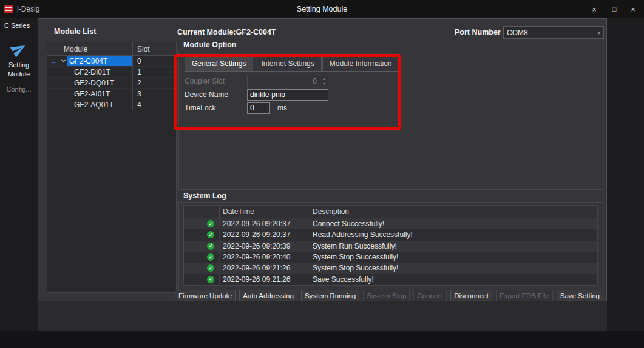  I want to click on module-cell: GF2-C004T, so click(96, 61).